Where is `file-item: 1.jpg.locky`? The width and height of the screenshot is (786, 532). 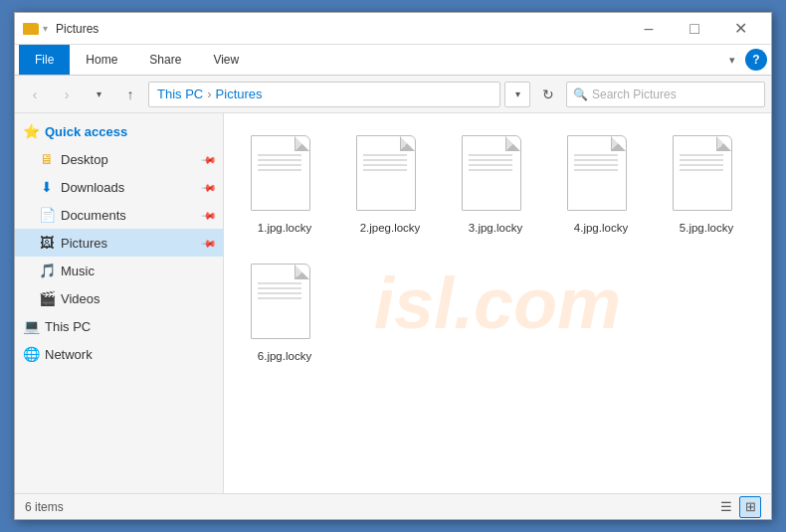
file-item: 1.jpg.locky is located at coordinates (285, 185).